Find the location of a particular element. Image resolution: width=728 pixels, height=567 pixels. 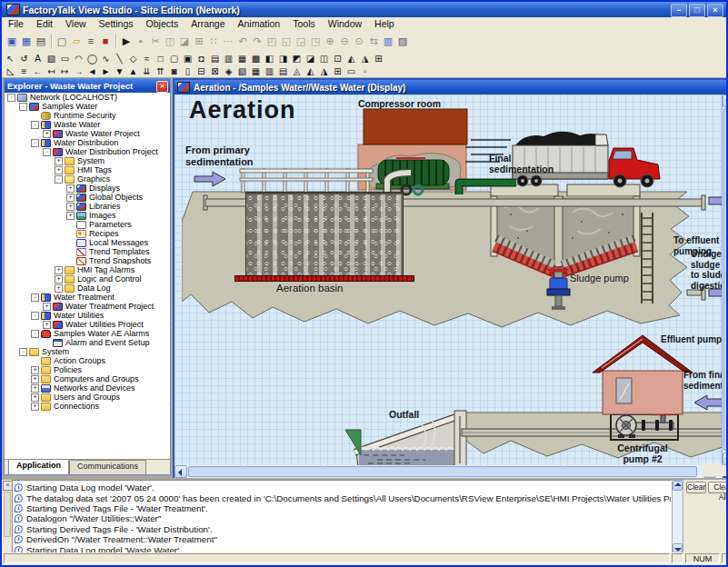

arrange-tool-icon: ▯ is located at coordinates (187, 71).